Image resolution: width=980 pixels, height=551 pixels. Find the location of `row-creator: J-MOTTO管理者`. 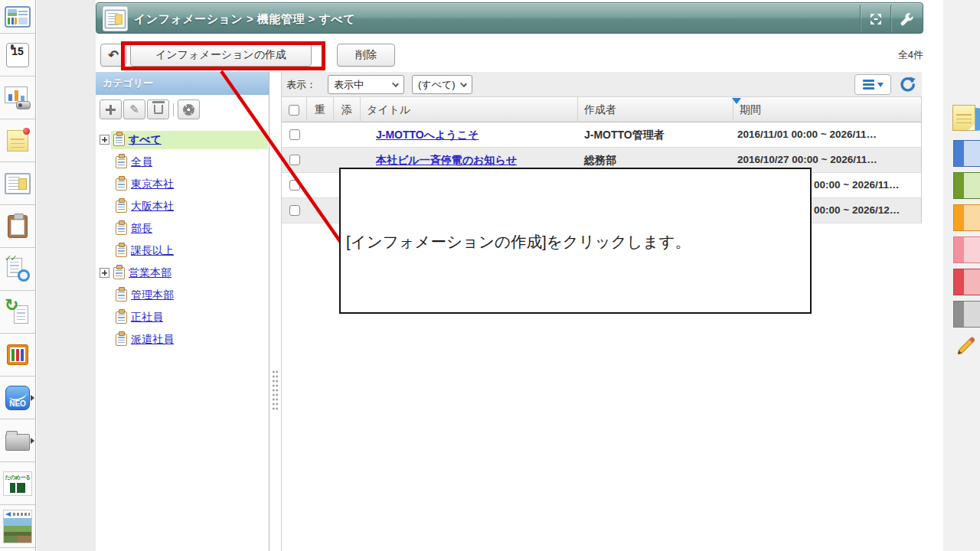

row-creator: J-MOTTO管理者 is located at coordinates (625, 135).